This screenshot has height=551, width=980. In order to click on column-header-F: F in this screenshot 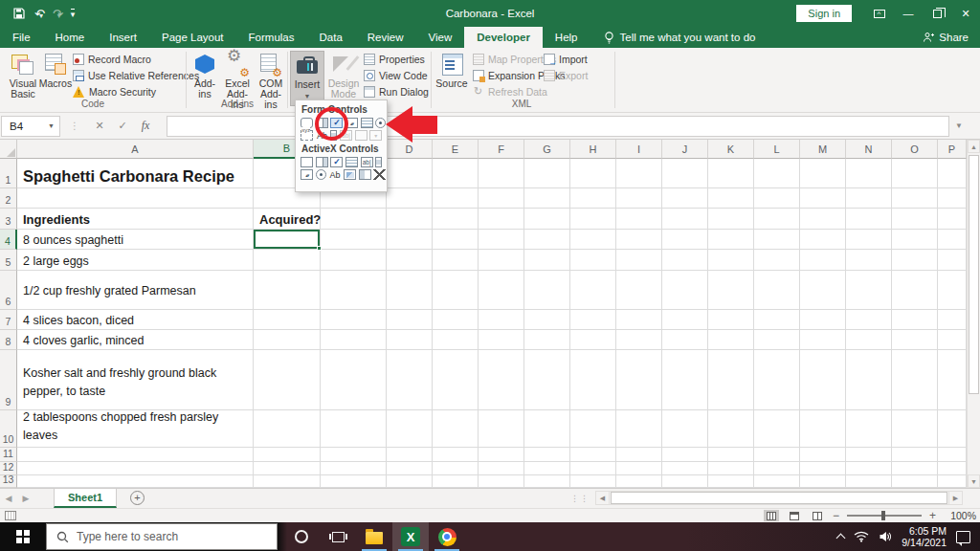, I will do `click(501, 149)`.